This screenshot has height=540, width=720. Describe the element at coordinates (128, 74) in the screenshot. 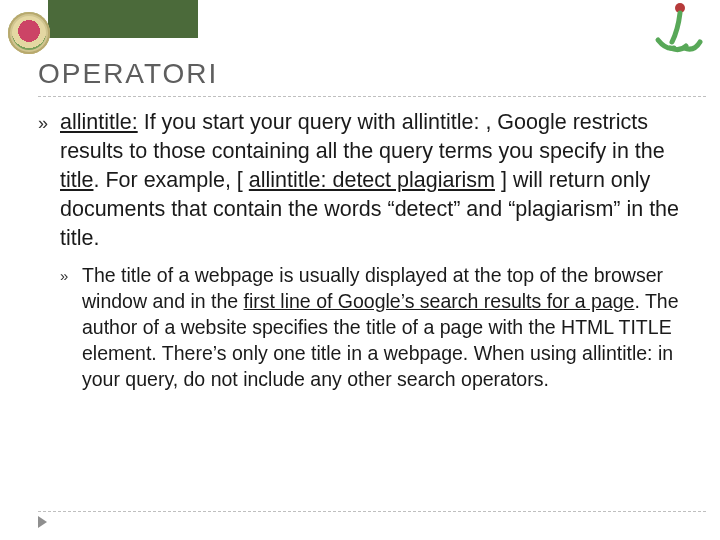

I see `slide-title: OPERATORI` at that location.